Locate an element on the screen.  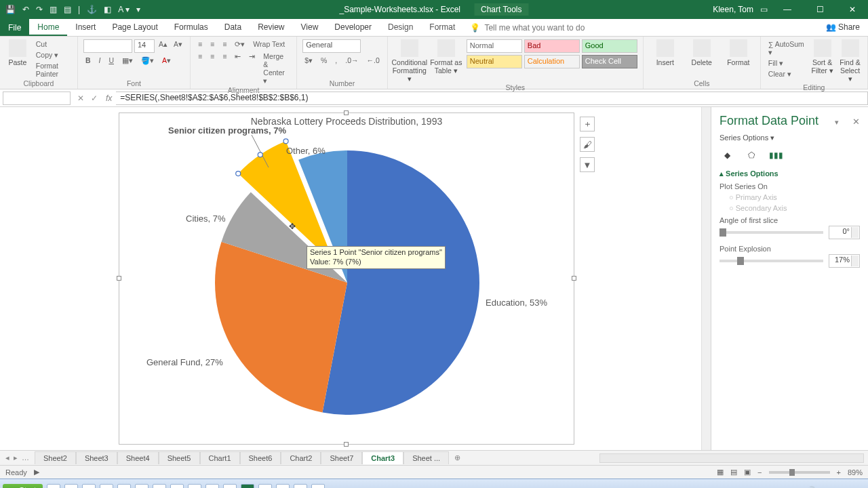
conditional-formatting-button: Conditional Formatting ▾ is located at coordinates (410, 61).